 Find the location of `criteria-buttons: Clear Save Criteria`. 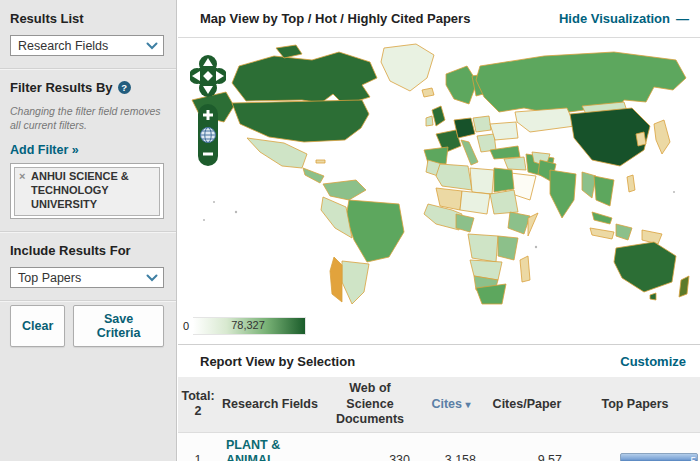

criteria-buttons: Clear Save Criteria is located at coordinates (88, 330).